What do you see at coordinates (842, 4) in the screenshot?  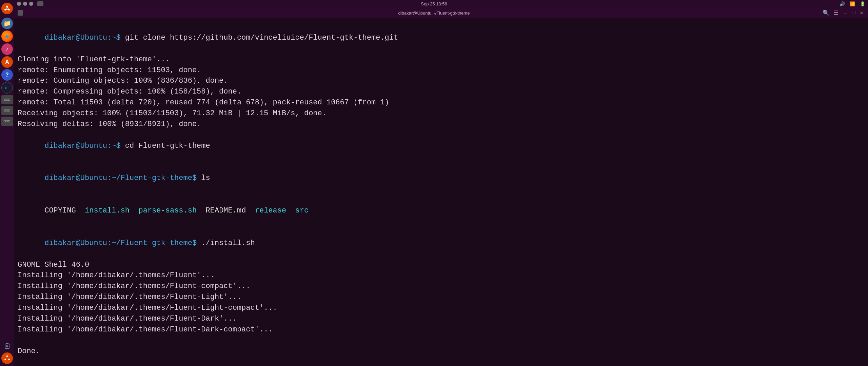 I see `speaker-icon: 🔊` at bounding box center [842, 4].